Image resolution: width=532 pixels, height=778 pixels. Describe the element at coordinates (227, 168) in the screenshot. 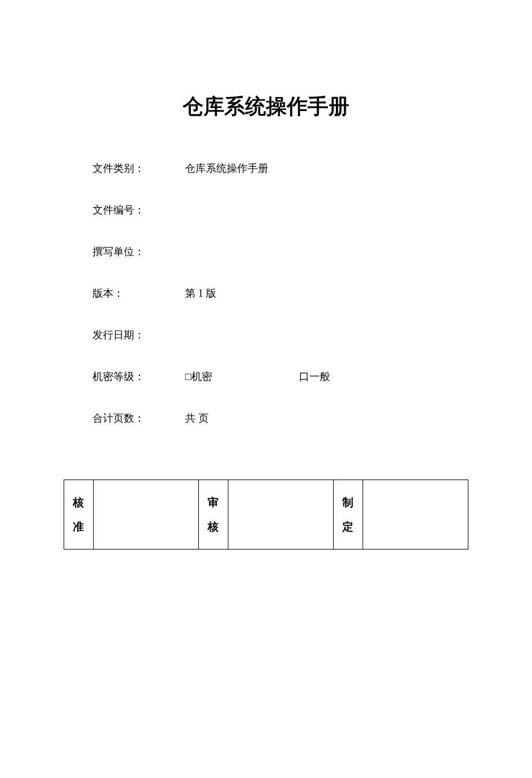

I see `category-value: 仓库系统操作手册` at that location.